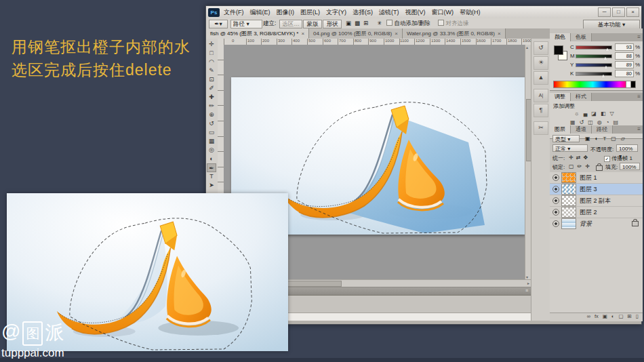 The height and width of the screenshot is (362, 644). Describe the element at coordinates (212, 115) in the screenshot. I see `tool-clone-stamp: ⊕` at that location.